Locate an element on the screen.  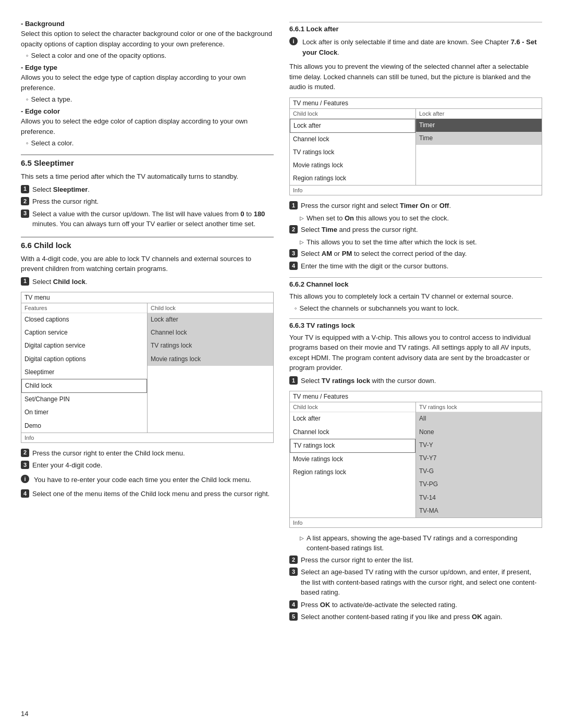
list-item: None is located at coordinates (479, 433).